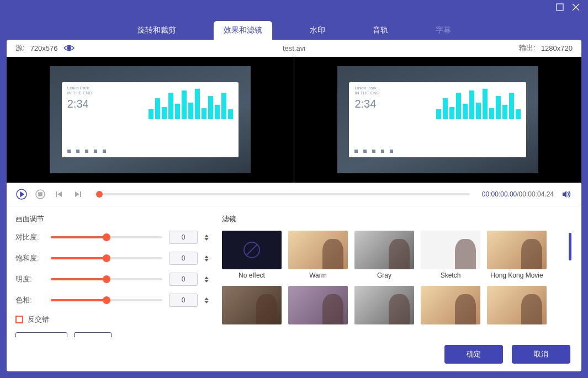 This screenshot has width=588, height=378. What do you see at coordinates (252, 255) in the screenshot?
I see `filter-item: No effect` at bounding box center [252, 255].